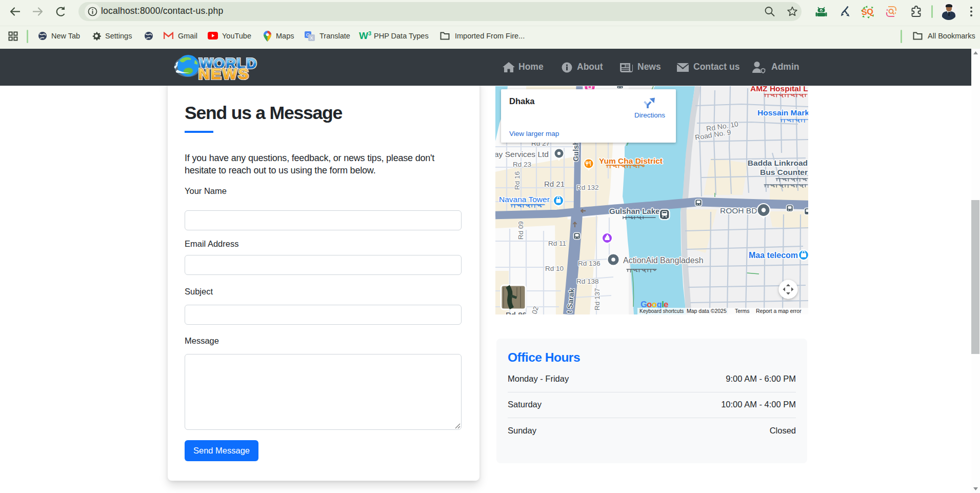 The width and height of the screenshot is (980, 493). Describe the element at coordinates (777, 163) in the screenshot. I see `svg-text: Badda Linkroad` at that location.